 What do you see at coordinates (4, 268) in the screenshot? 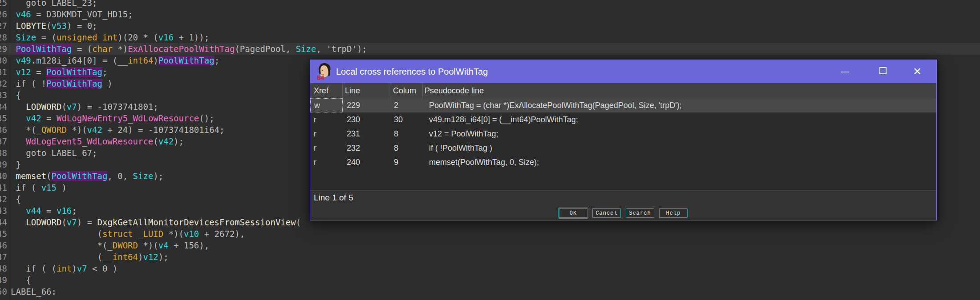
I see `line-number: 248` at bounding box center [4, 268].